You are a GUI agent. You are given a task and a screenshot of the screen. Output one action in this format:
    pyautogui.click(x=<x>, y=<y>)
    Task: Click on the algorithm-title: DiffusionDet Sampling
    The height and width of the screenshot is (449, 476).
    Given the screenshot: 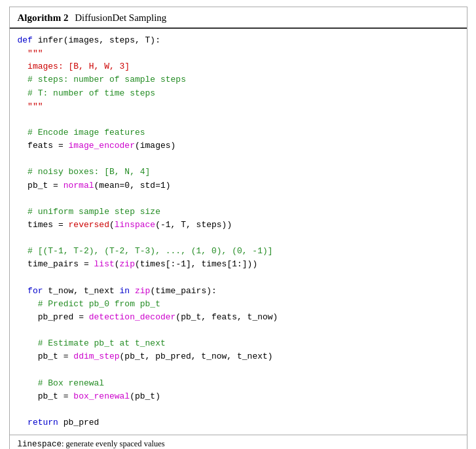 What is the action you would take?
    pyautogui.click(x=120, y=18)
    